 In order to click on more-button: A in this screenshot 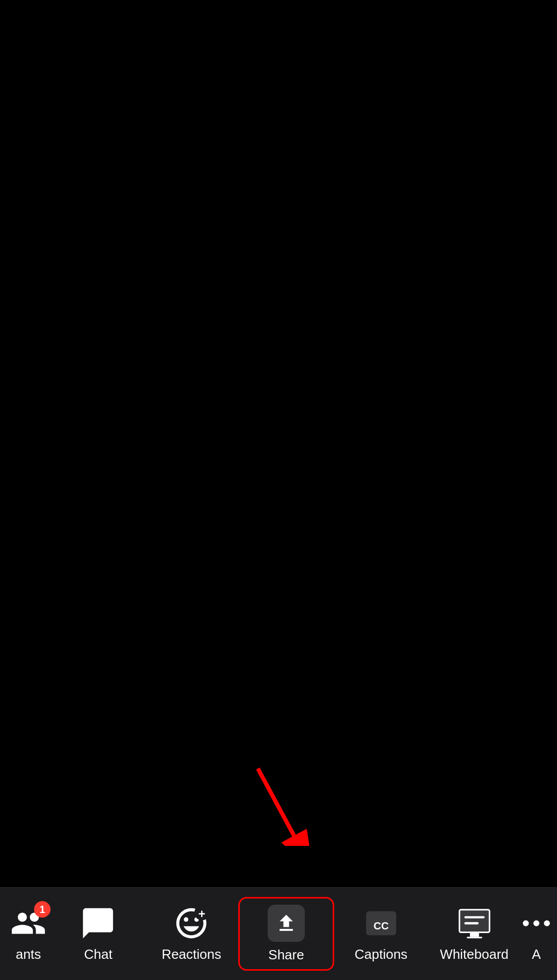, I will do `click(536, 934)`.